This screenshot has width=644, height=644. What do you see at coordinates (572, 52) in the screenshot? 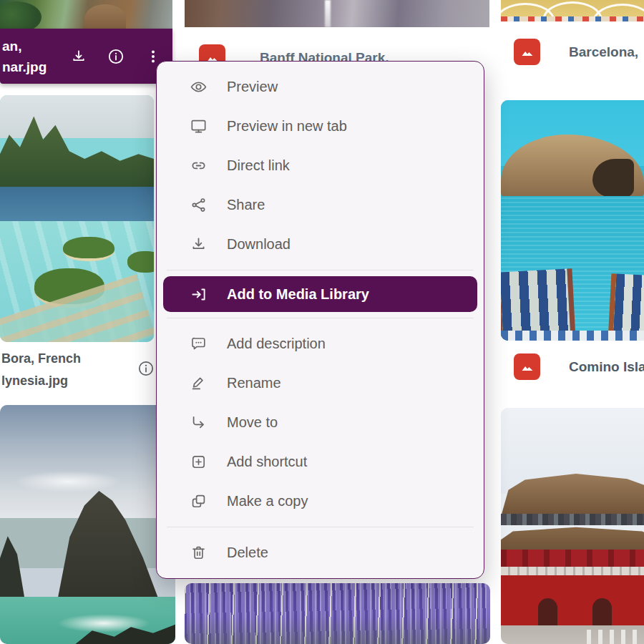
I see `tile-footer-barcelona: Barcelona,` at bounding box center [572, 52].